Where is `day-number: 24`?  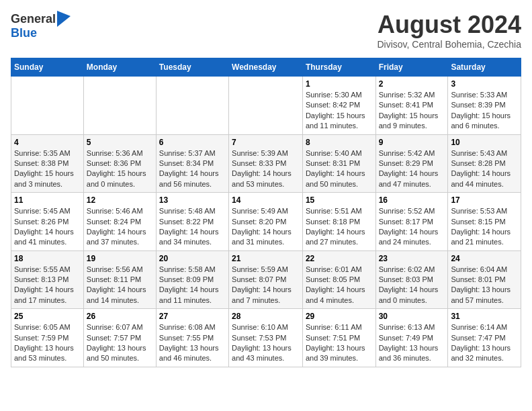 day-number: 24 is located at coordinates (484, 259).